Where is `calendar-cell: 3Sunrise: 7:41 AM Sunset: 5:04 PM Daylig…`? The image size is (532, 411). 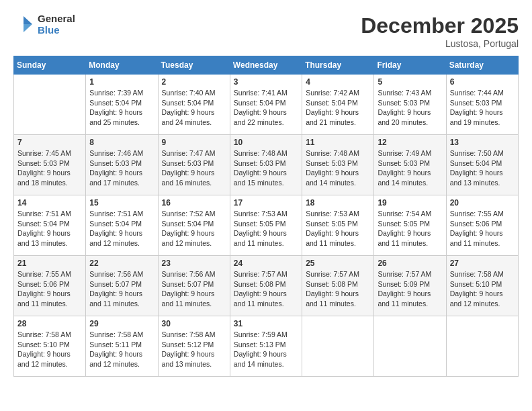 calendar-cell: 3Sunrise: 7:41 AM Sunset: 5:04 PM Daylig… is located at coordinates (266, 105).